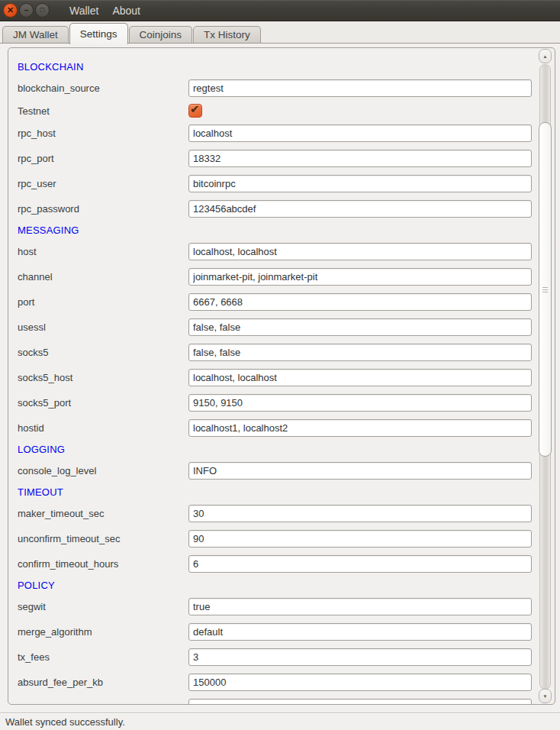 The image size is (560, 730). Describe the element at coordinates (360, 403) in the screenshot. I see `field-input-socks5-port` at that location.